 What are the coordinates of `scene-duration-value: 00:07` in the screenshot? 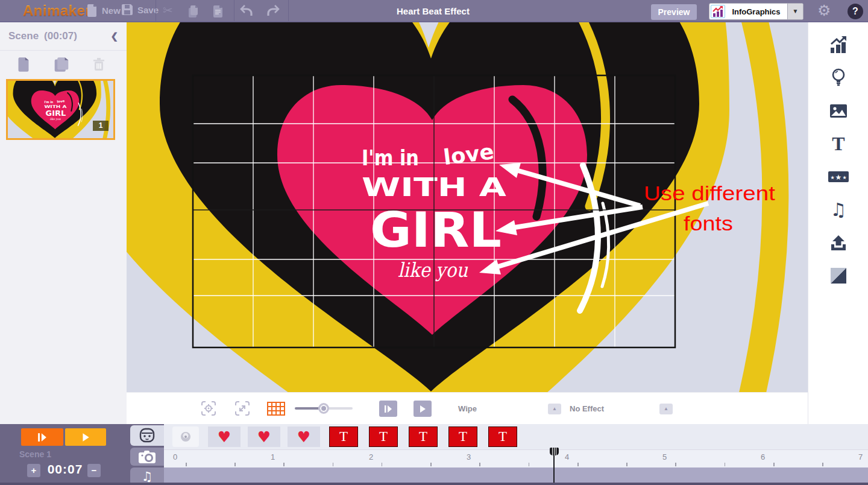 It's located at (65, 469).